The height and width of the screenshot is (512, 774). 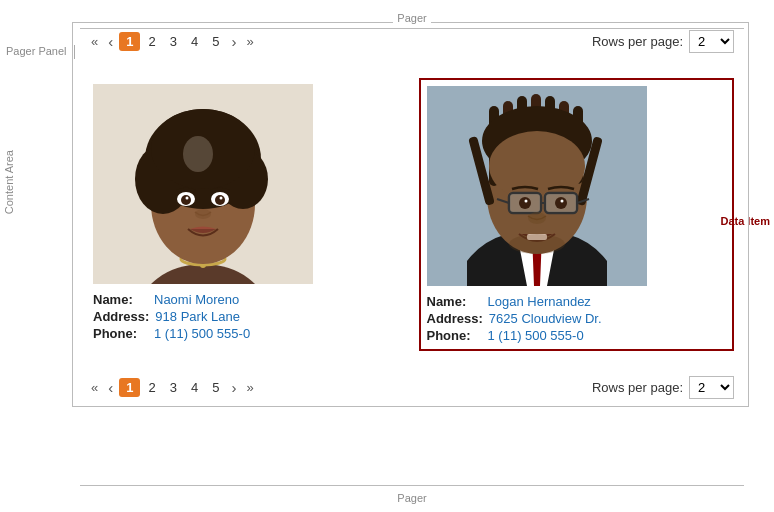 What do you see at coordinates (250, 388) in the screenshot?
I see `last-page-bottom: »` at bounding box center [250, 388].